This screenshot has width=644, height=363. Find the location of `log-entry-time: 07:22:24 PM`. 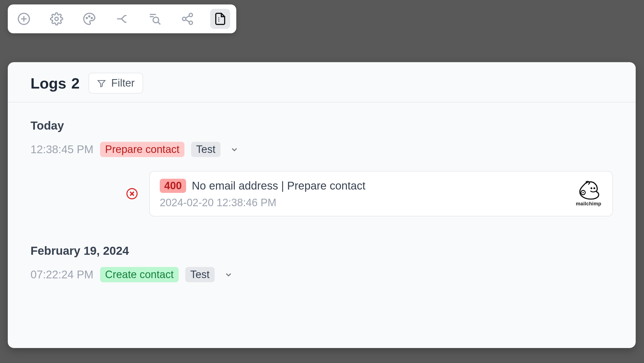

log-entry-time: 07:22:24 PM is located at coordinates (62, 275).